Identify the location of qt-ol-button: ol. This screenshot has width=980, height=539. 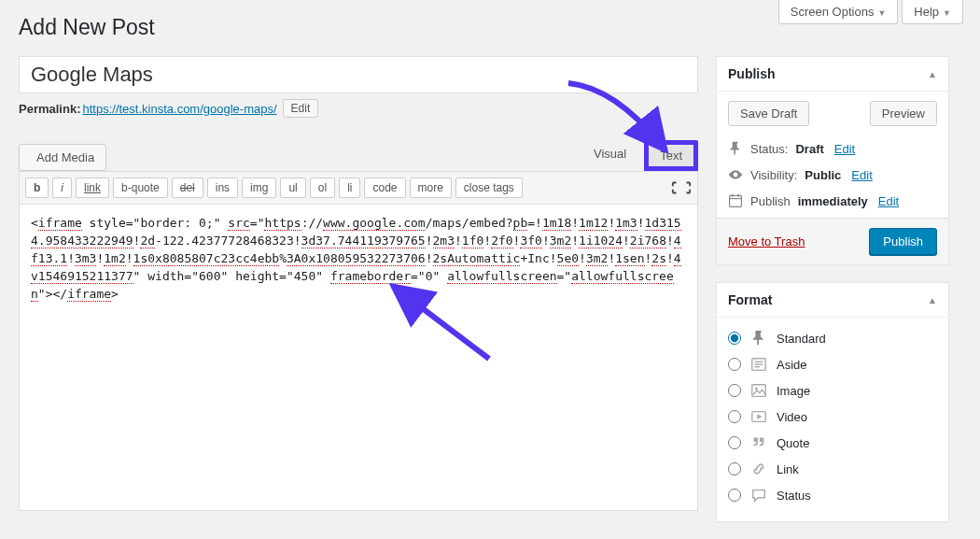
(323, 188).